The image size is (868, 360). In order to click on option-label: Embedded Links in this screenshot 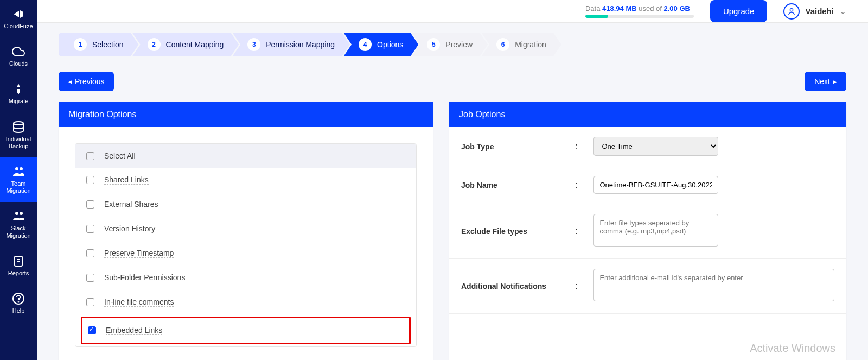, I will do `click(134, 330)`.